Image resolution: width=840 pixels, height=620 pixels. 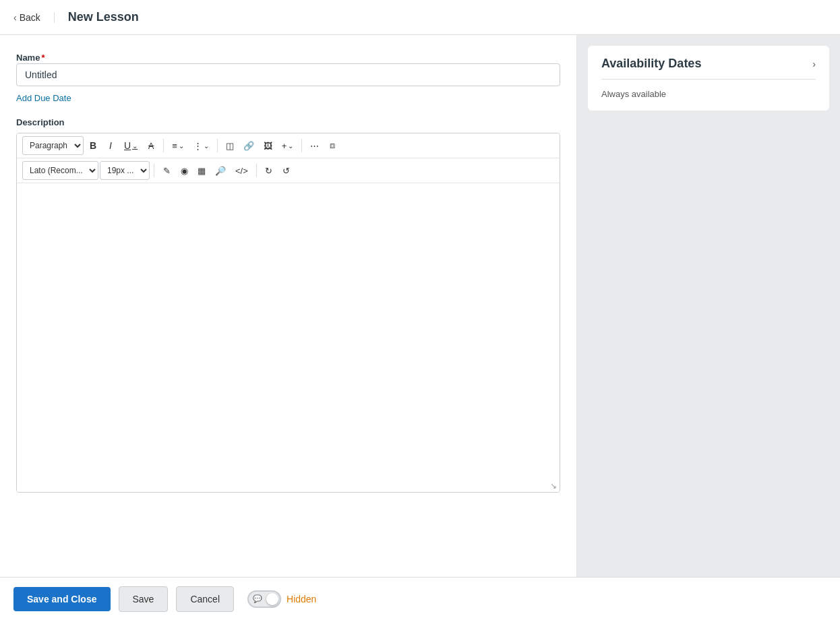 I want to click on fullscreen-button: ⧈, so click(x=332, y=146).